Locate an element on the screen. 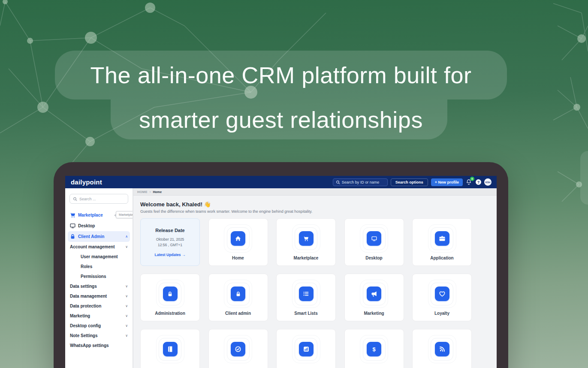  sidebar-item-marketplace: MarketplaceMarketplace is located at coordinates (99, 215).